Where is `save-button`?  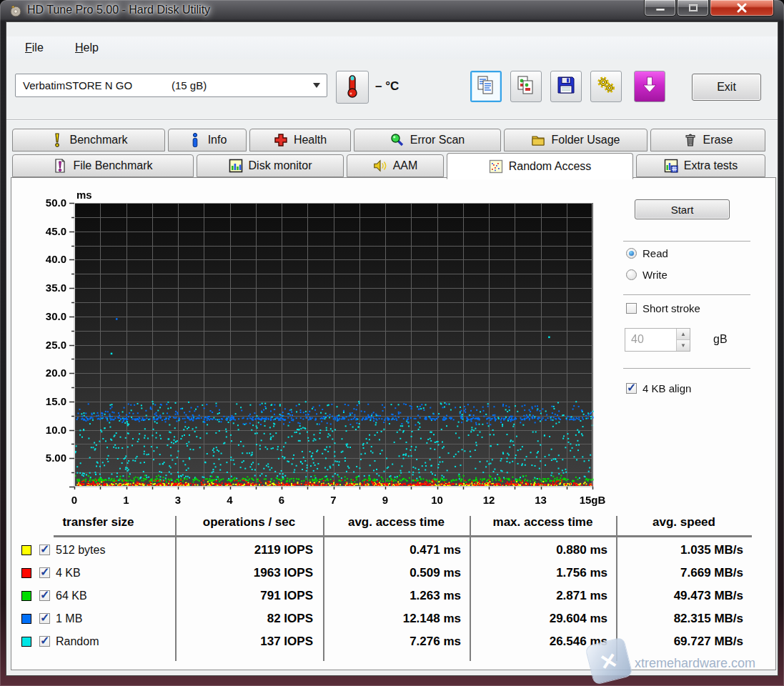 save-button is located at coordinates (566, 86).